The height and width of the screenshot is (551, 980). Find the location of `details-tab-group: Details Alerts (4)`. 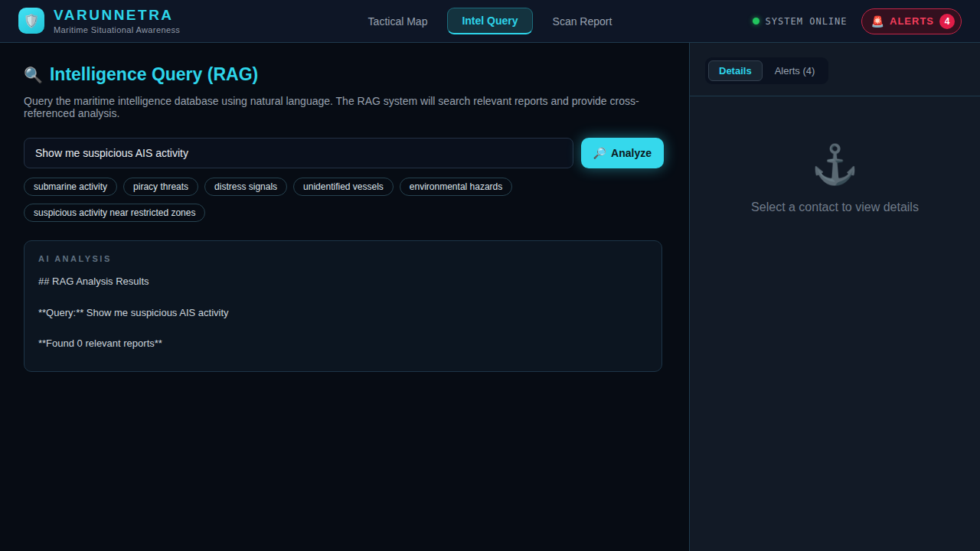

details-tab-group: Details Alerts (4) is located at coordinates (767, 70).